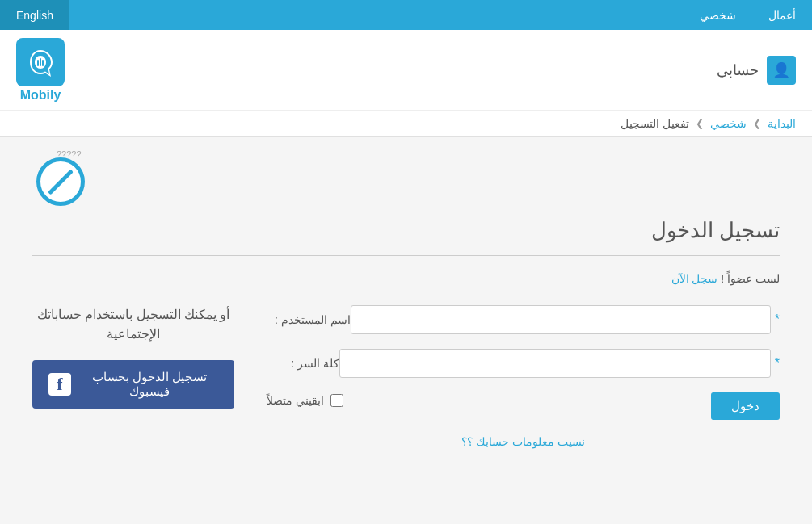 Image resolution: width=812 pixels, height=524 pixels. Describe the element at coordinates (524, 442) in the screenshot. I see `forgot-password-link: نسيت معلومات حسابك ؟؟` at that location.